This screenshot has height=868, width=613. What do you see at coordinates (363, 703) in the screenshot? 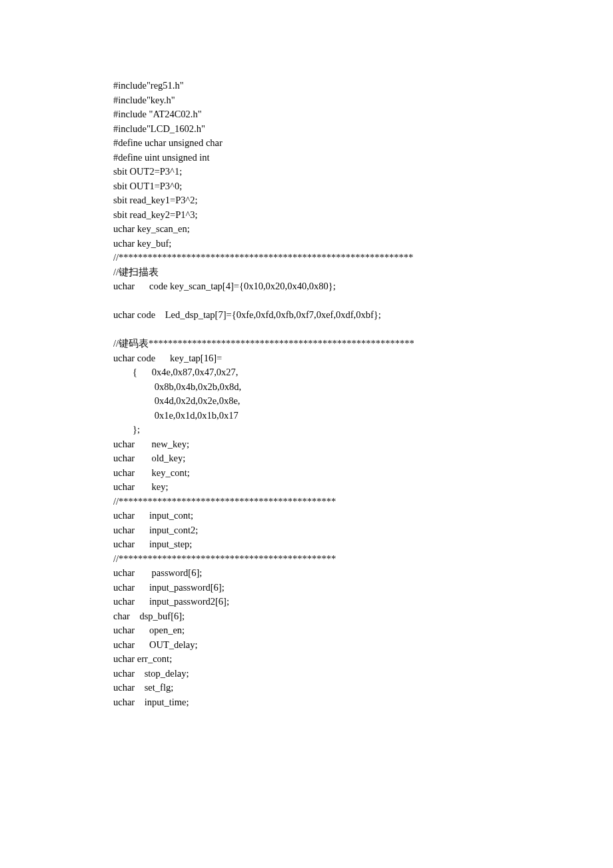
I see `code-line: uchar input_time;` at bounding box center [363, 703].